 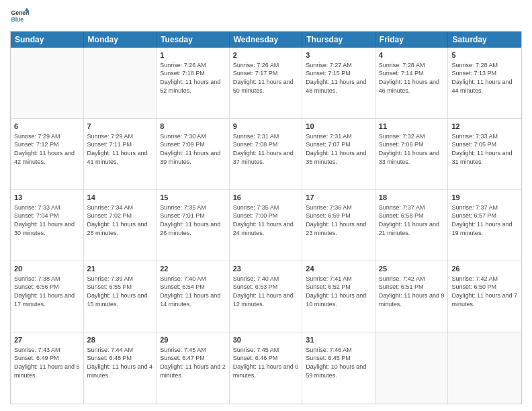 What do you see at coordinates (193, 291) in the screenshot?
I see `day-info: Sunrise: 7:40 AM Sunset: 6:54 PM Dayligh…` at bounding box center [193, 291].